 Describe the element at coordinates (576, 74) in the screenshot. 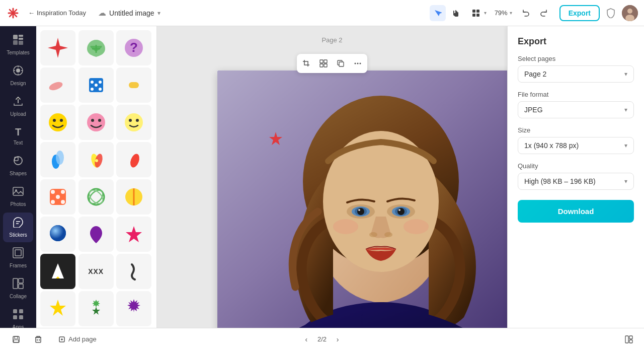

I see `select-pages-dropdown: Page 2 ▾` at that location.